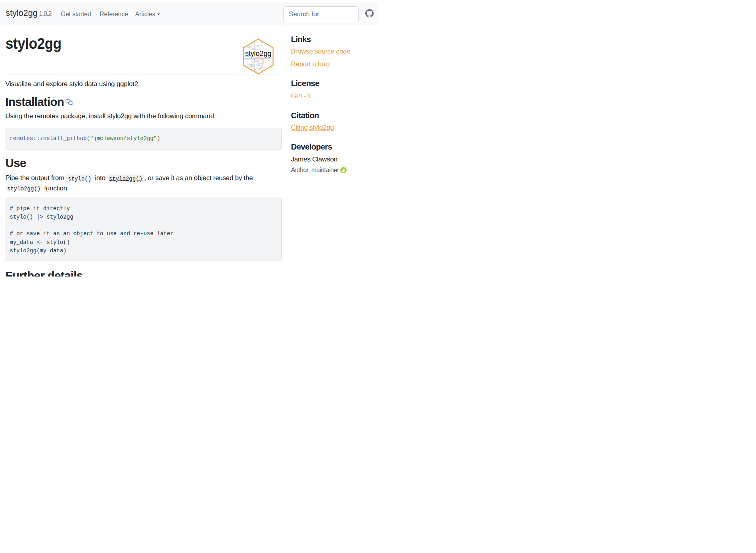 This screenshot has height=553, width=756. Describe the element at coordinates (343, 170) in the screenshot. I see `svg-text: iD` at that location.